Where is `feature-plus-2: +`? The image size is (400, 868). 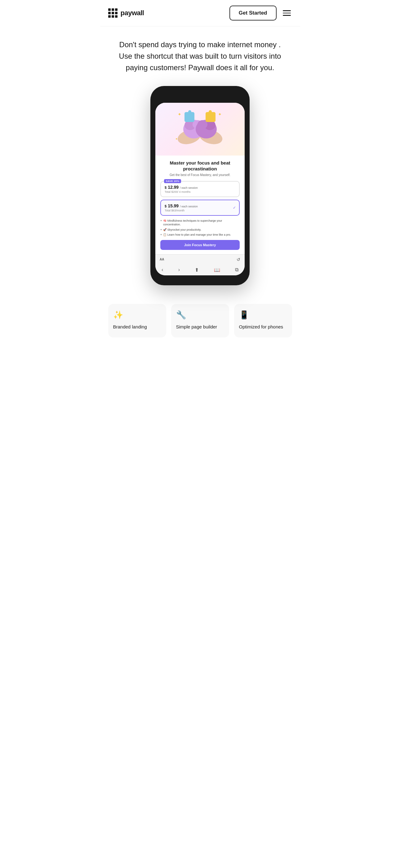 feature-plus-2: + is located at coordinates (161, 230).